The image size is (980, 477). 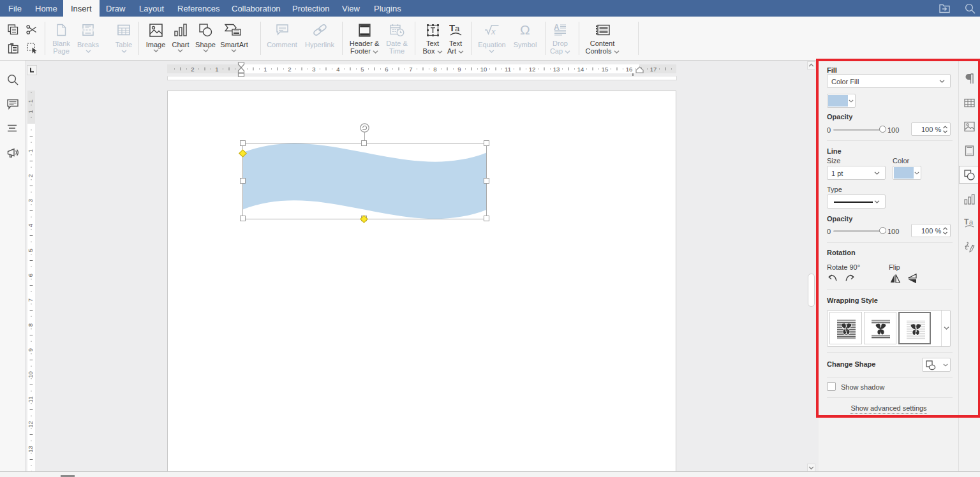 I want to click on svg-text: 17, so click(x=653, y=69).